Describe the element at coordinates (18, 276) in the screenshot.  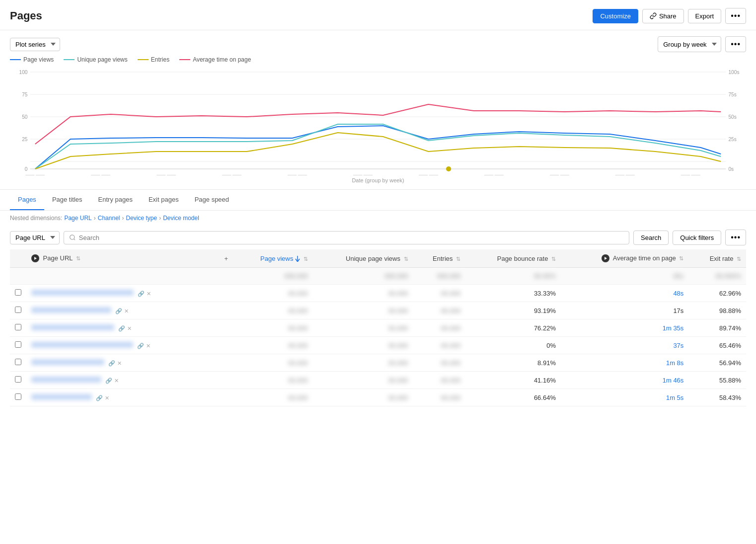
I see `summary-checkbox-cell` at that location.